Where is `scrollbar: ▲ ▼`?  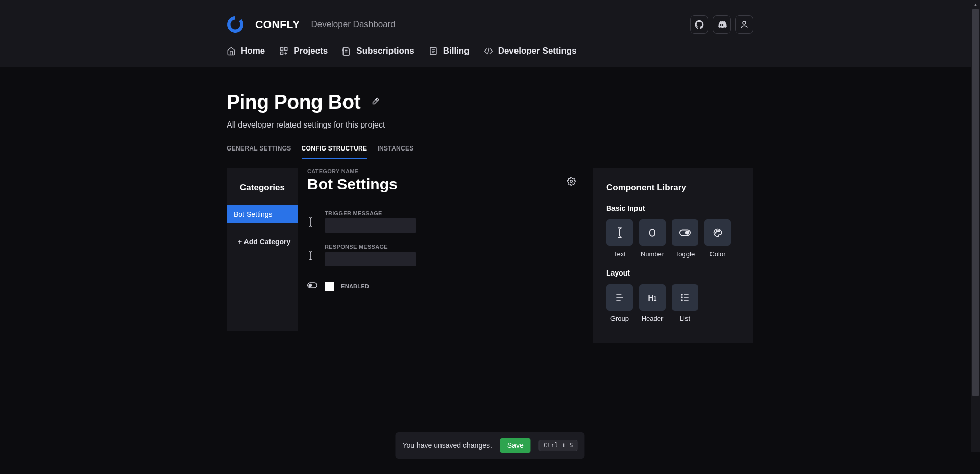 scrollbar: ▲ ▼ is located at coordinates (976, 237).